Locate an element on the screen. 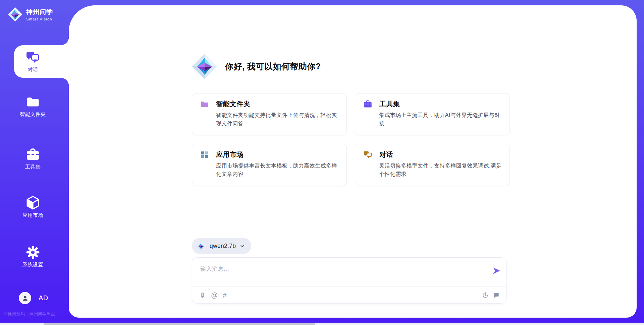 The image size is (644, 325). send-icon is located at coordinates (496, 271).